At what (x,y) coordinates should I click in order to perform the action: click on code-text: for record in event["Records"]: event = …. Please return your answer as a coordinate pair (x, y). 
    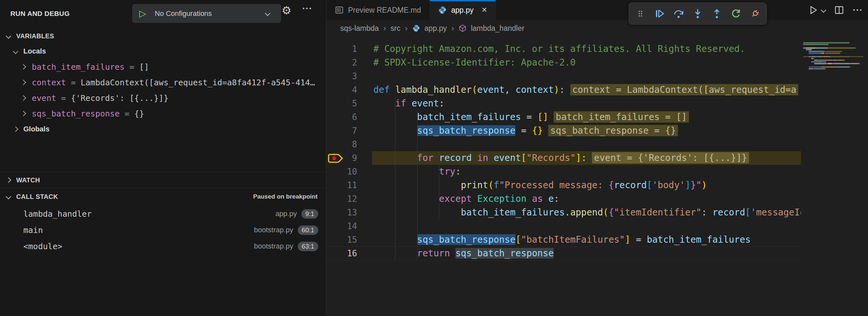
    Looking at the image, I should click on (561, 158).